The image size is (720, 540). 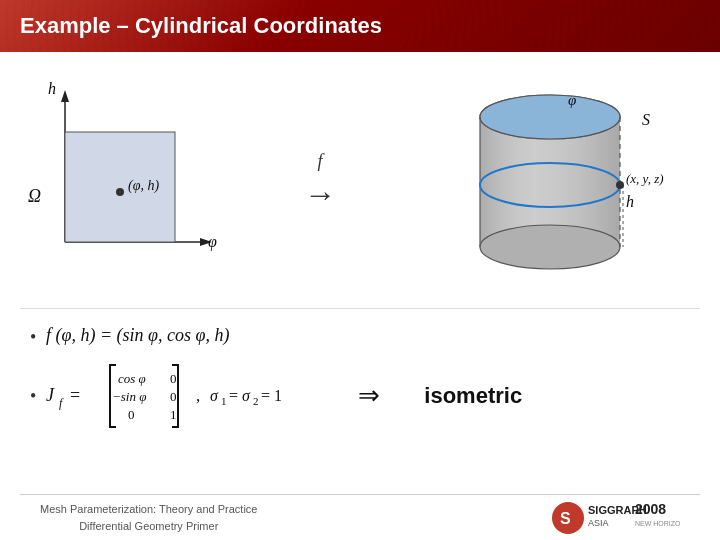 What do you see at coordinates (33, 396) in the screenshot?
I see `bullet2-symbol: •` at bounding box center [33, 396].